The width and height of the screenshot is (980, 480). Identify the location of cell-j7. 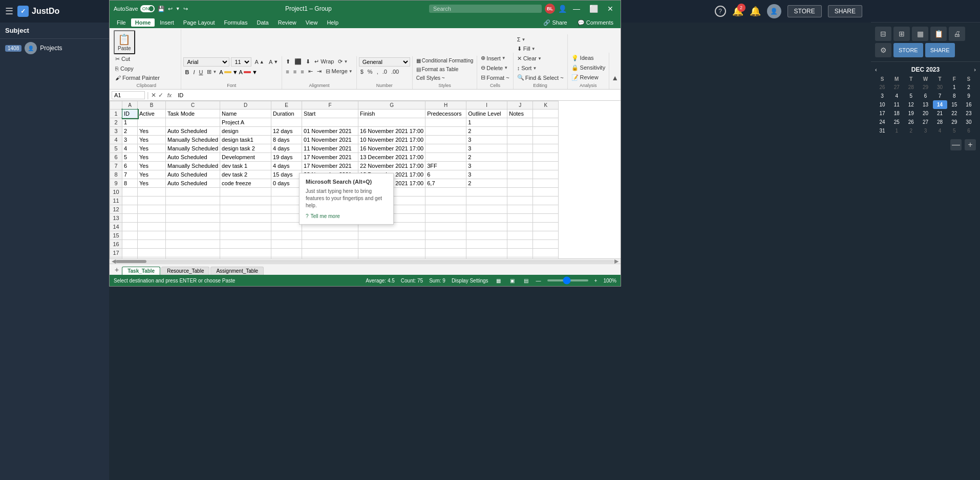
(520, 166).